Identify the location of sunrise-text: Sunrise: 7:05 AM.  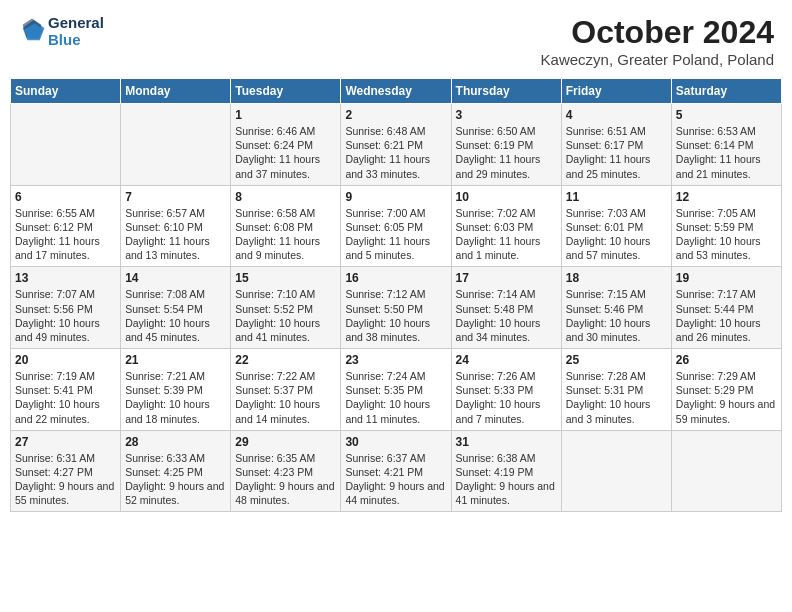
(716, 213).